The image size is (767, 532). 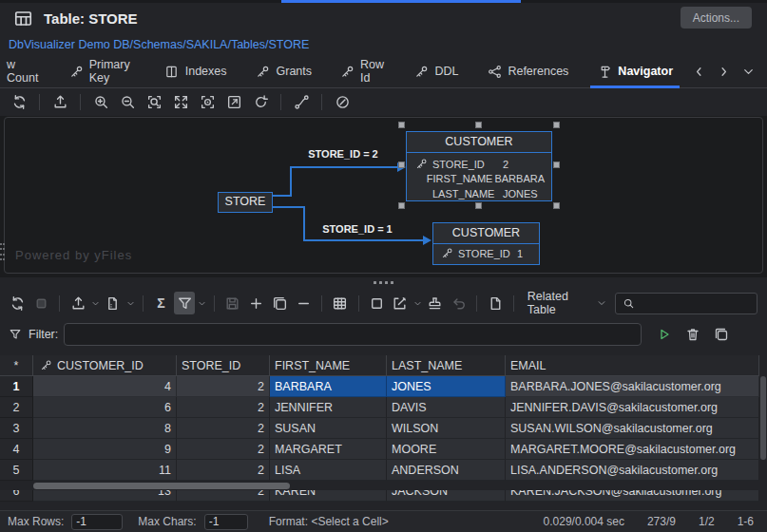 What do you see at coordinates (226, 522) in the screenshot?
I see `max-chars-input` at bounding box center [226, 522].